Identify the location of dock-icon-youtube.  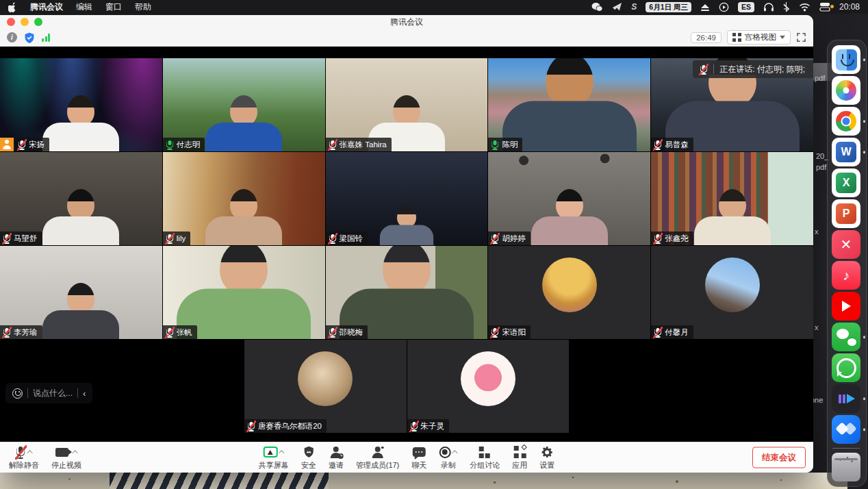
(846, 306).